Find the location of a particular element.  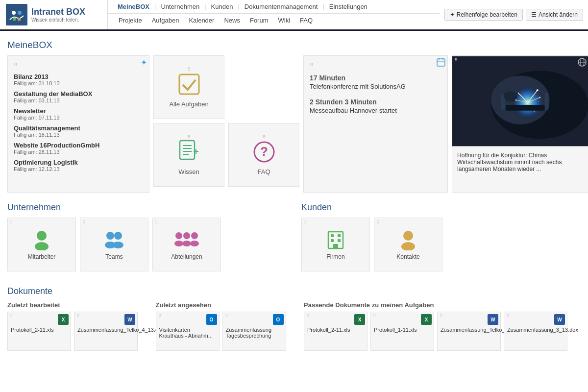

firmen-icon is located at coordinates (336, 240).